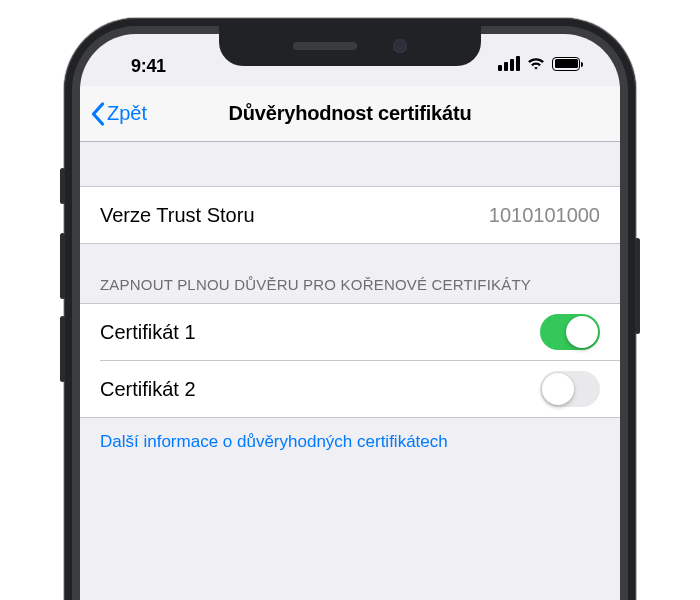  Describe the element at coordinates (350, 274) in the screenshot. I see `root-certs-header: ZAPNOUT PLNOU DŮVĚRU PRO KOŘENOVÉ CERTIF…` at that location.